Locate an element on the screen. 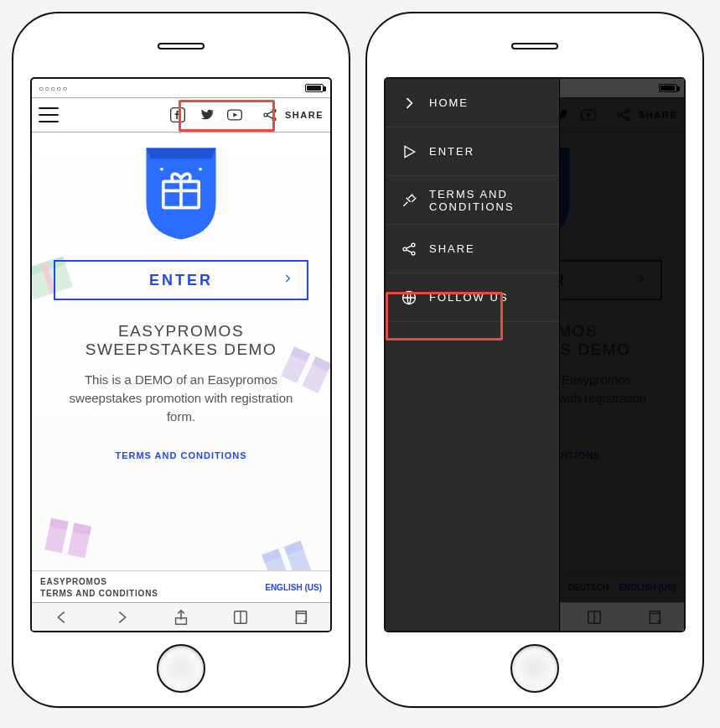 The image size is (720, 728). enter-button: ENTER is located at coordinates (181, 280).